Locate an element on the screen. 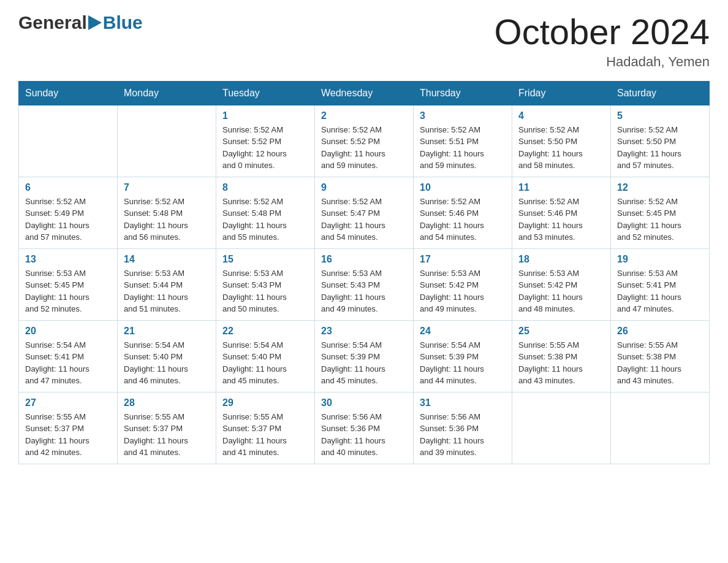  calendar-cell: 26Sunrise: 5:55 AM Sunset: 5:38 PM Dayli… is located at coordinates (661, 356).